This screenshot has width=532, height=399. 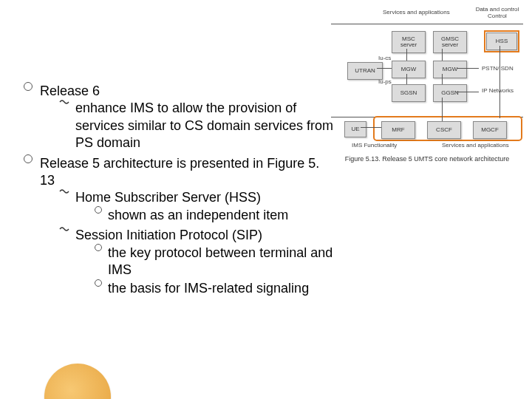 What do you see at coordinates (220, 262) in the screenshot?
I see `text: the key protocol between terminal and IM…` at bounding box center [220, 262].